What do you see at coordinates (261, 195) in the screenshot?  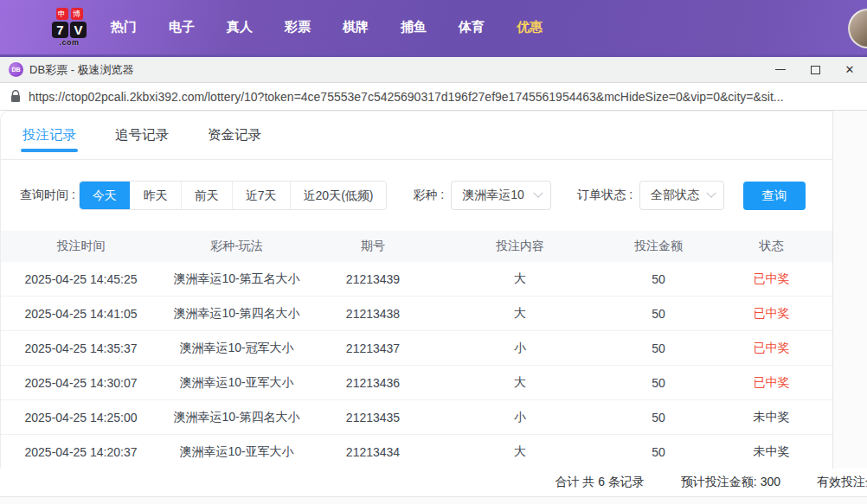 I see `time-option-7days: 近7天` at bounding box center [261, 195].